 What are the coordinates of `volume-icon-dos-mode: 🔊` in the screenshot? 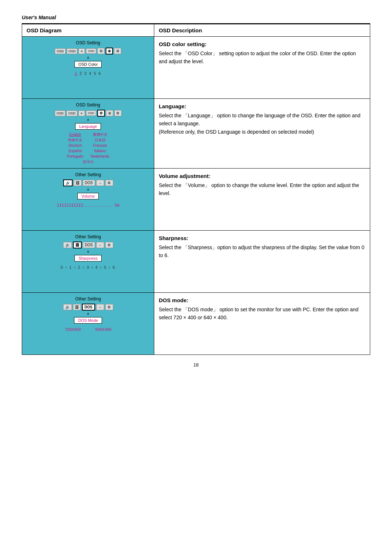 It's located at (68, 307).